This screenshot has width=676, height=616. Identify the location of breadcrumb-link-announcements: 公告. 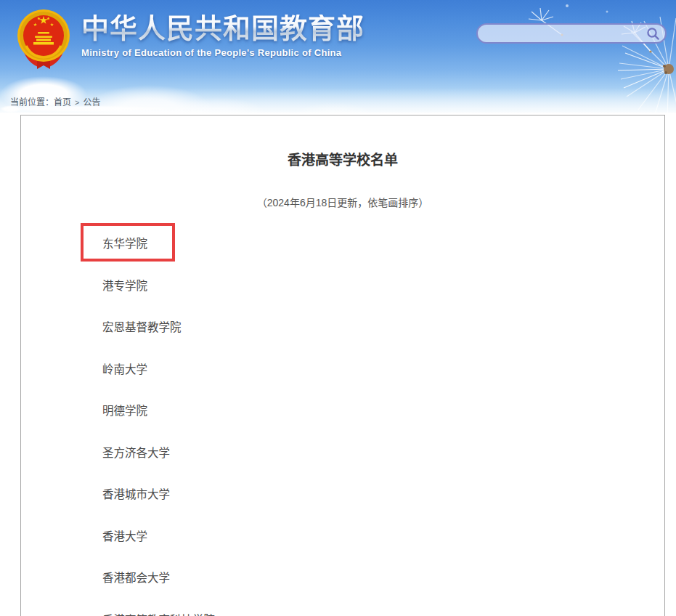
(91, 102).